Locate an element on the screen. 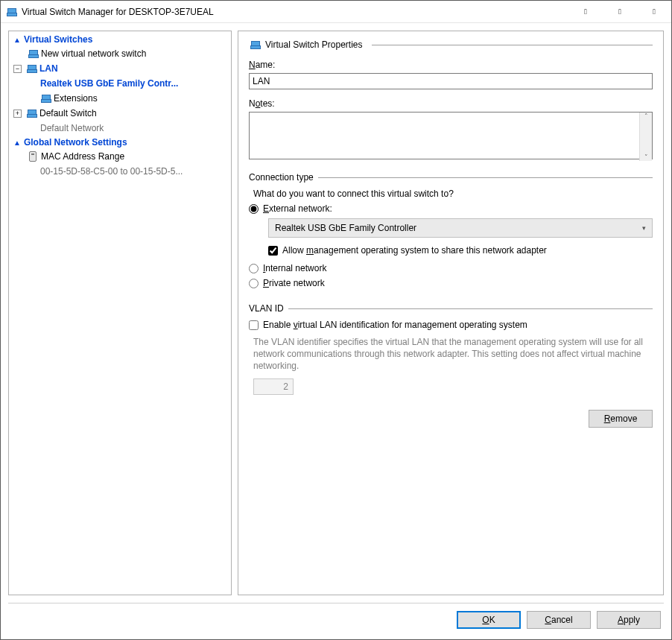  dialog-footer: OK Cancel Apply is located at coordinates (336, 621).